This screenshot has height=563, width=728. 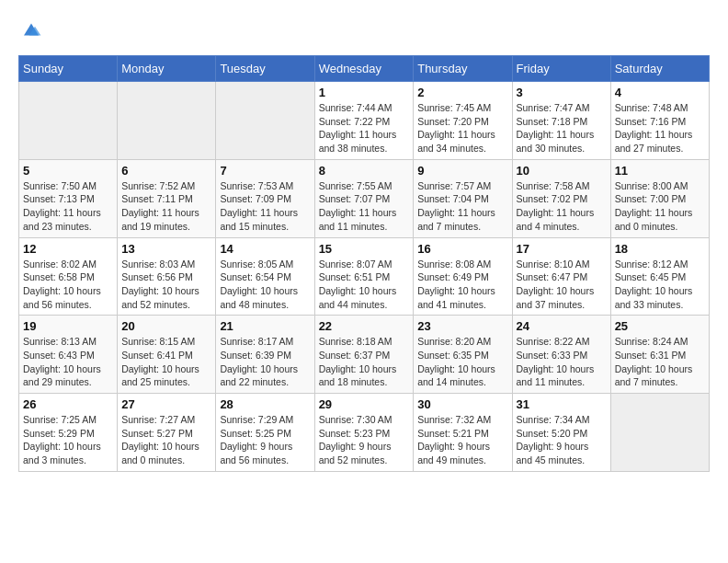 I want to click on logo-icon, so click(x=31, y=29).